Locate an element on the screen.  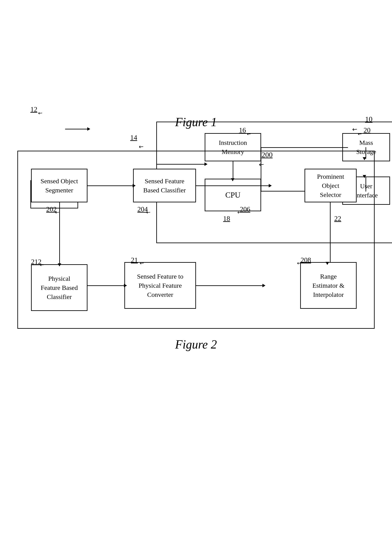
sos-to-pfbc-arrow-icon is located at coordinates (59, 265).